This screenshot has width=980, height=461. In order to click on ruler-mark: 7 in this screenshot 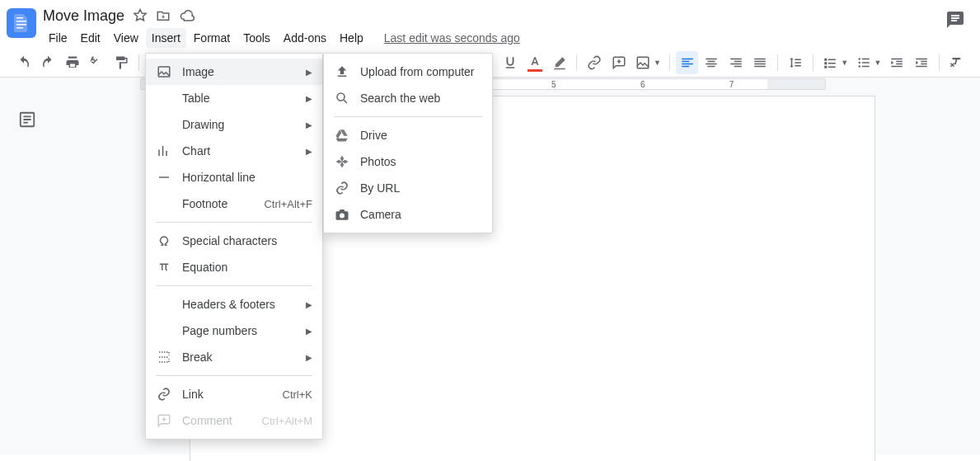, I will do `click(732, 84)`.